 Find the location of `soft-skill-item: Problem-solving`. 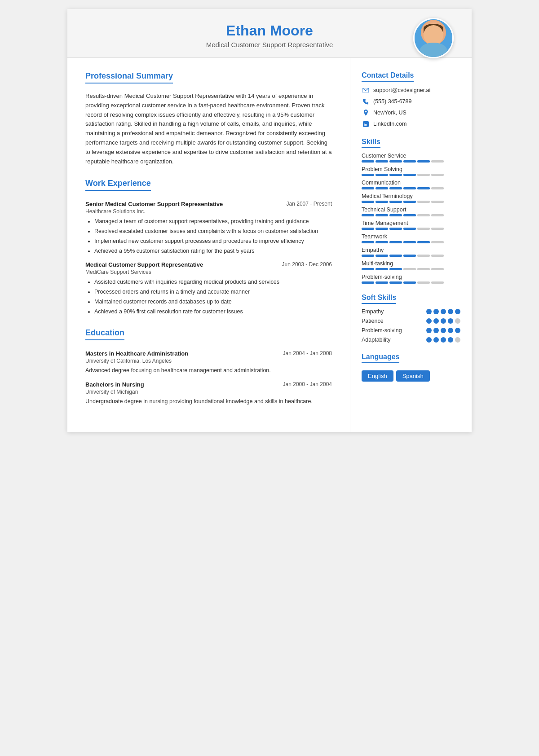

soft-skill-item: Problem-solving is located at coordinates (411, 330).